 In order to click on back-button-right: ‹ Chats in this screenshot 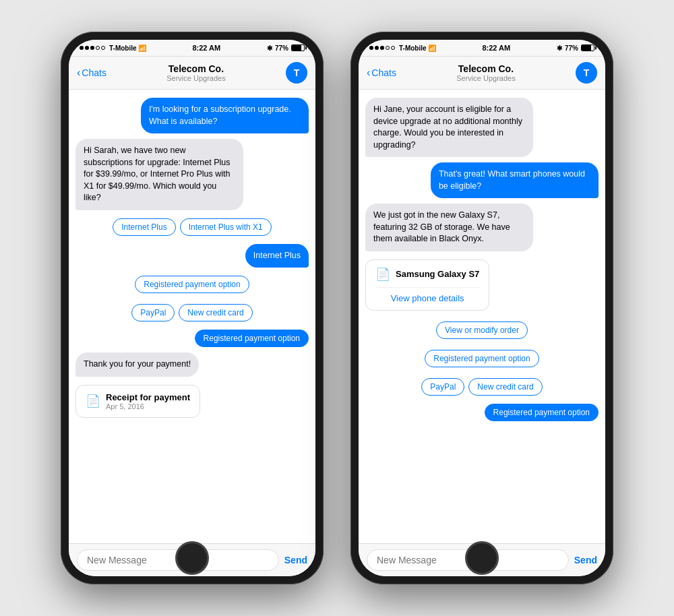, I will do `click(381, 73)`.